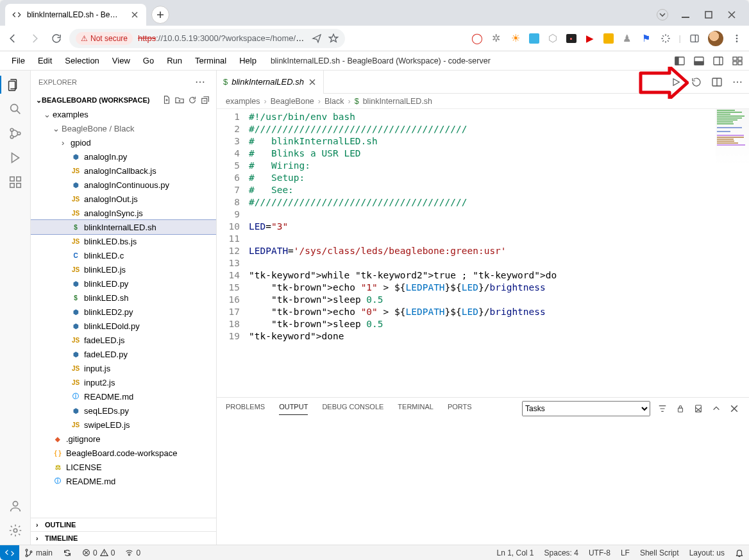 Image resolution: width=749 pixels, height=560 pixels. What do you see at coordinates (586, 409) in the screenshot?
I see `output-channel-select: Tasks` at bounding box center [586, 409].